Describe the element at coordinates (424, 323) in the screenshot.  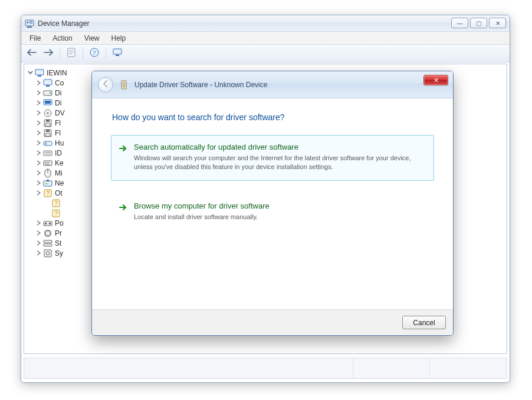
I see `cancel-button: Cancel` at that location.